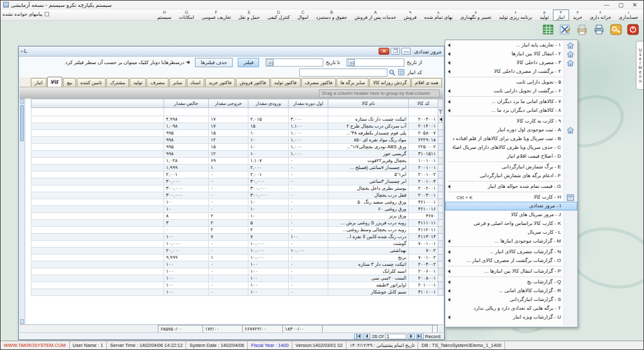  What do you see at coordinates (375, 63) in the screenshot?
I see `from-date-input` at bounding box center [375, 63].